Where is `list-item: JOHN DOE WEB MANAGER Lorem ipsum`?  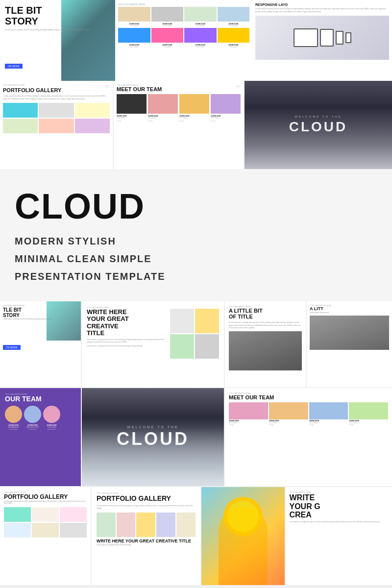
list-item: JOHN DOE WEB MANAGER Lorem ipsum is located at coordinates (14, 418).